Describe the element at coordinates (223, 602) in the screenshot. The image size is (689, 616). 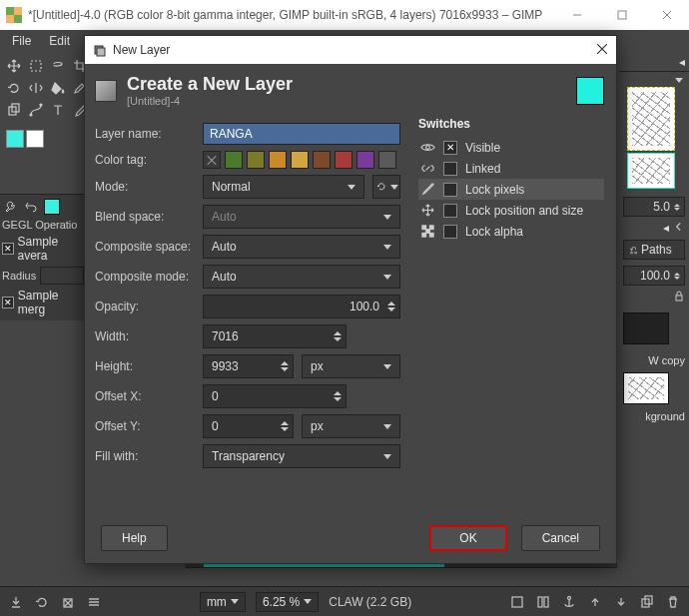
I see `unit-selector: mm` at that location.